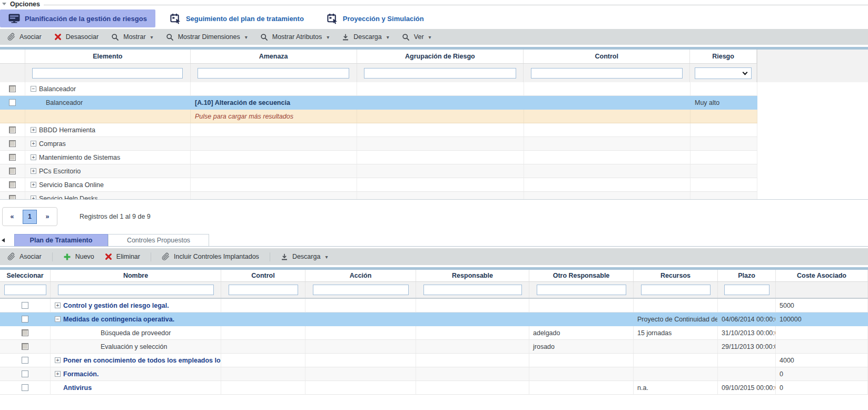 Image resolution: width=868 pixels, height=410 pixels. I want to click on cell-amenaza, so click(274, 184).